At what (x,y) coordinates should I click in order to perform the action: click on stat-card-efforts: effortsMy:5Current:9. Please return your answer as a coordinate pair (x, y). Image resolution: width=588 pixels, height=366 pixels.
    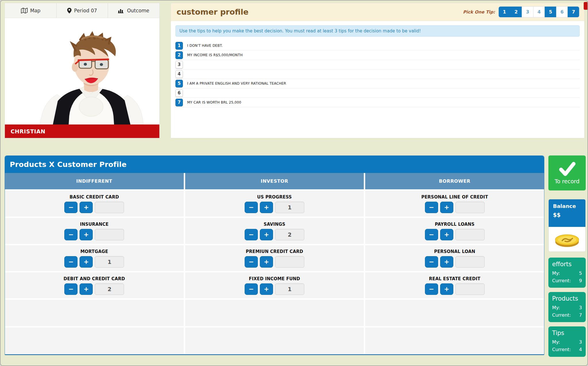
    Looking at the image, I should click on (567, 272).